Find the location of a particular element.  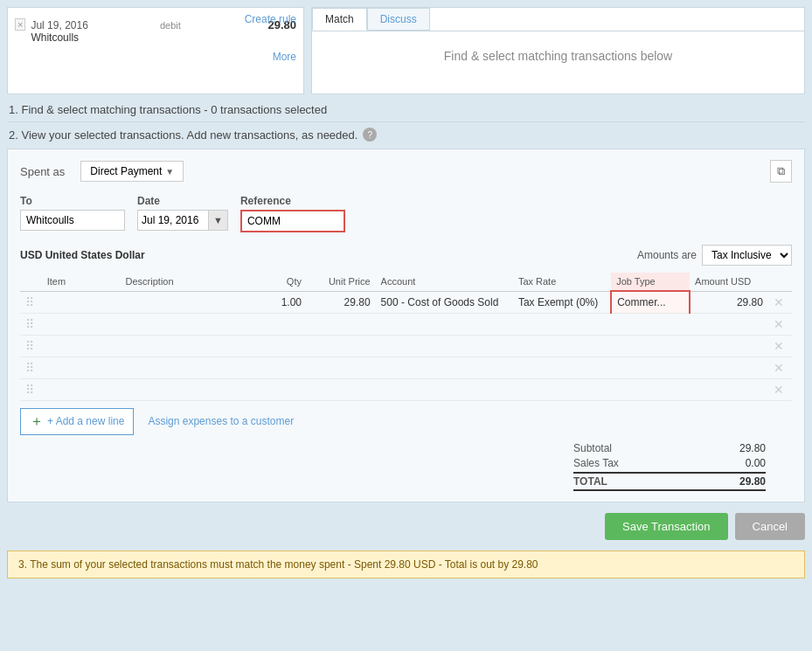

match-content: Find & select matching transactions belo… is located at coordinates (558, 56).